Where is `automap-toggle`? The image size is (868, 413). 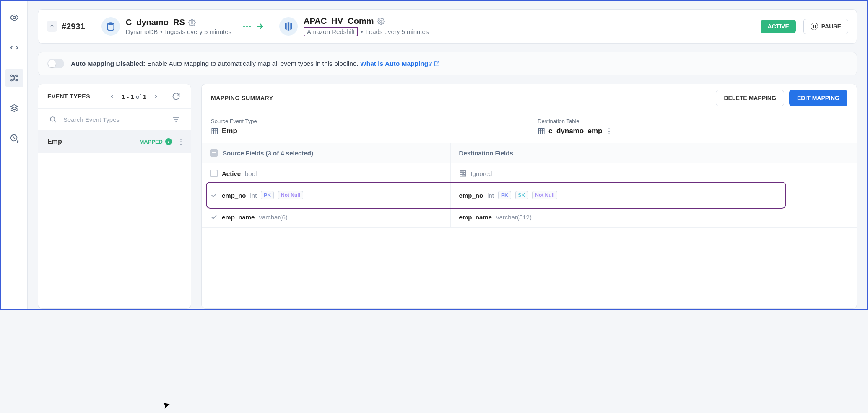
automap-toggle is located at coordinates (56, 64).